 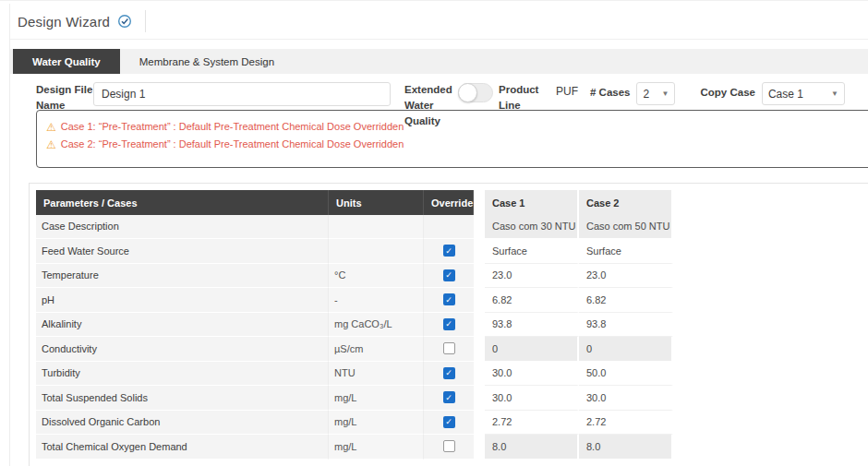 What do you see at coordinates (377, 203) in the screenshot?
I see `col-header-units: Units` at bounding box center [377, 203].